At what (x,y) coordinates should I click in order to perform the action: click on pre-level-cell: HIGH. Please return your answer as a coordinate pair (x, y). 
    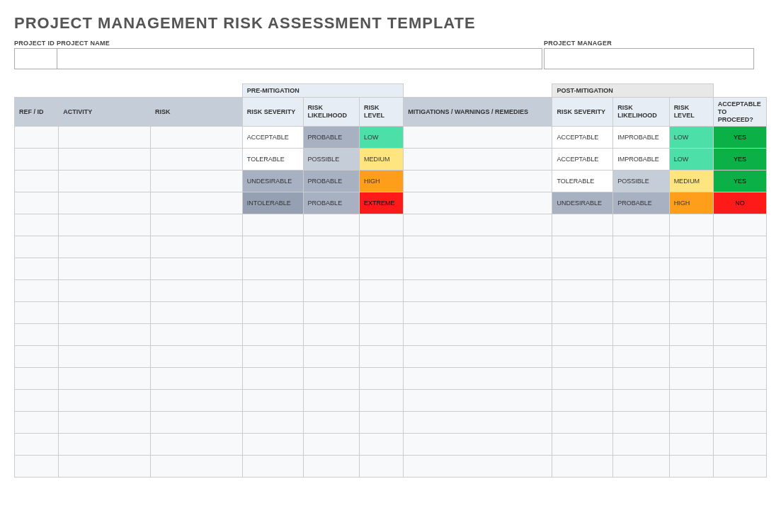
    Looking at the image, I should click on (381, 181).